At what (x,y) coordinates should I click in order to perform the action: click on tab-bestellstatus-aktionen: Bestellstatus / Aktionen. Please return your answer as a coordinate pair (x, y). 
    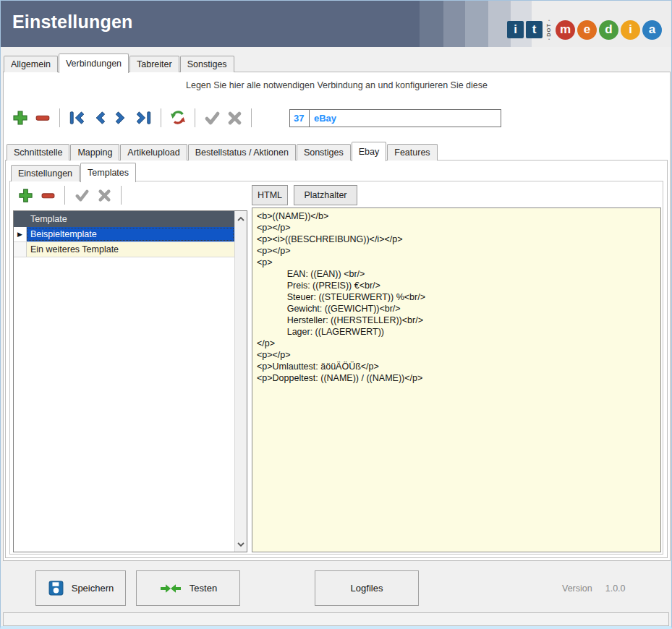
    Looking at the image, I should click on (242, 152).